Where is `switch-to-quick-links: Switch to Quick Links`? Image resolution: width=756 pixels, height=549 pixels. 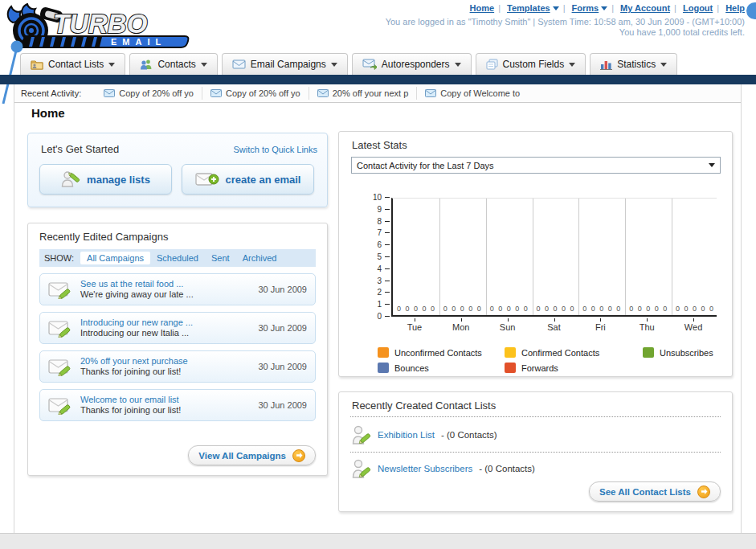 switch-to-quick-links: Switch to Quick Links is located at coordinates (275, 150).